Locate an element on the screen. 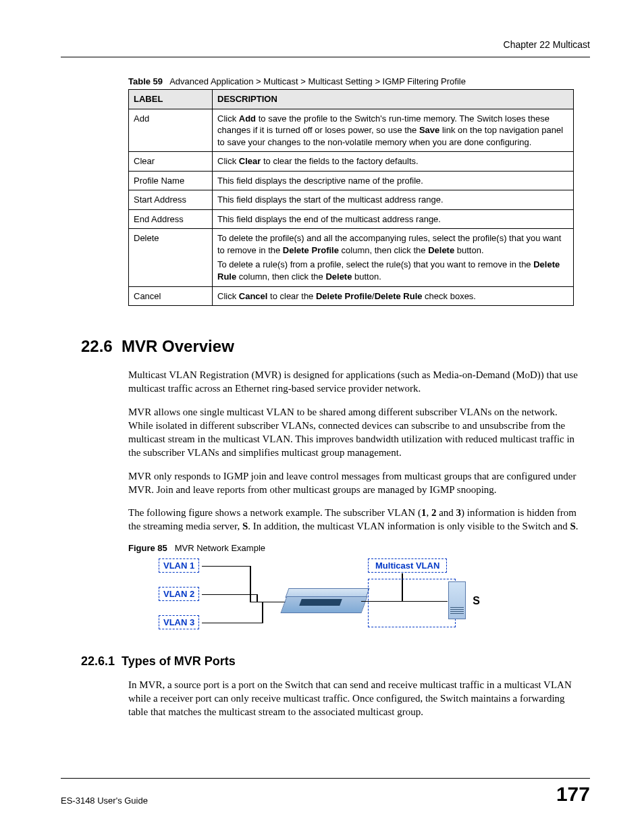 The height and width of the screenshot is (834, 644). table-row: Profile NameThis field displays the desc… is located at coordinates (351, 181).